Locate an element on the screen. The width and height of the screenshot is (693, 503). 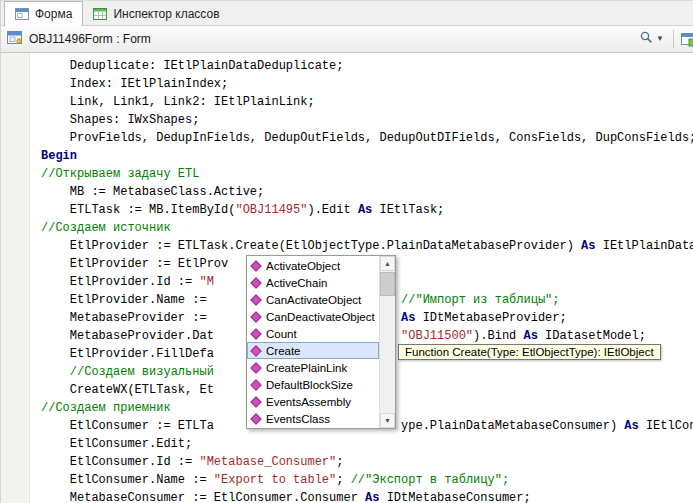
search-button: ▼ is located at coordinates (652, 40).